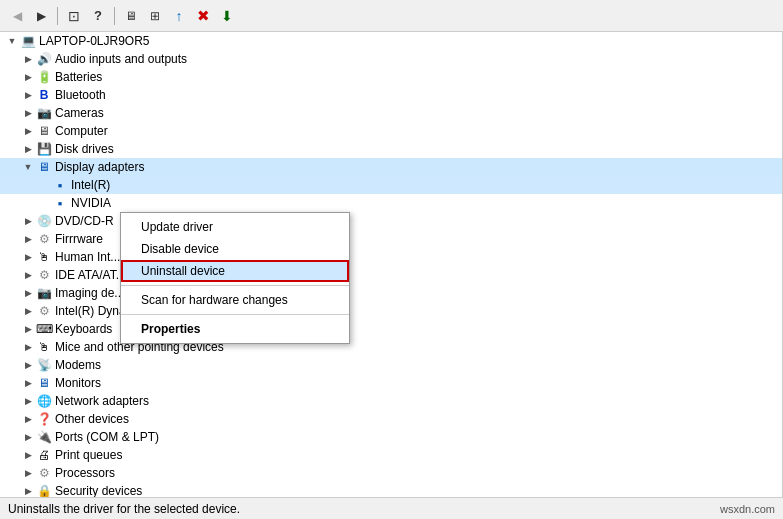  I want to click on inteldynamic-icon: ⚙, so click(44, 311).